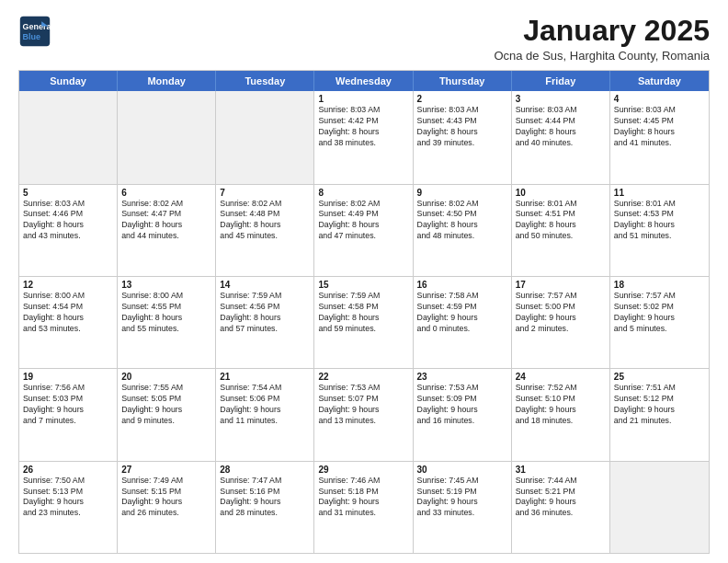  Describe the element at coordinates (166, 193) in the screenshot. I see `day-number: 6` at that location.